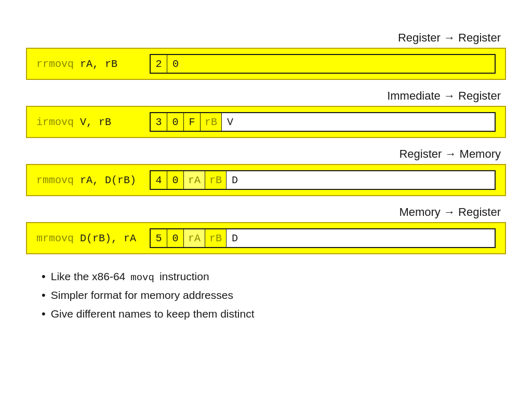 This screenshot has width=532, height=398. What do you see at coordinates (274, 277) in the screenshot?
I see `bullet-1: Like the x86-64 movq instruction` at bounding box center [274, 277].